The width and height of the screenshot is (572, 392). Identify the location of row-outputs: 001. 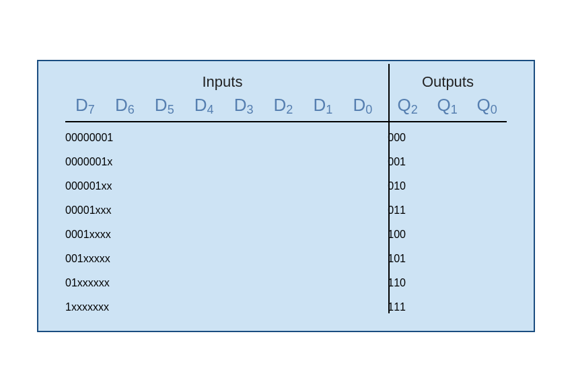
(444, 162).